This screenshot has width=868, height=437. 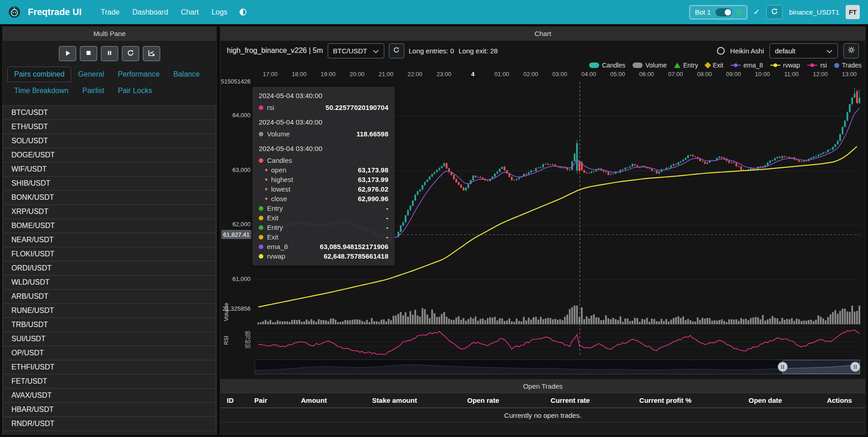 What do you see at coordinates (110, 169) in the screenshot?
I see `pair-item-wif-usdt: WIF/USDT` at bounding box center [110, 169].